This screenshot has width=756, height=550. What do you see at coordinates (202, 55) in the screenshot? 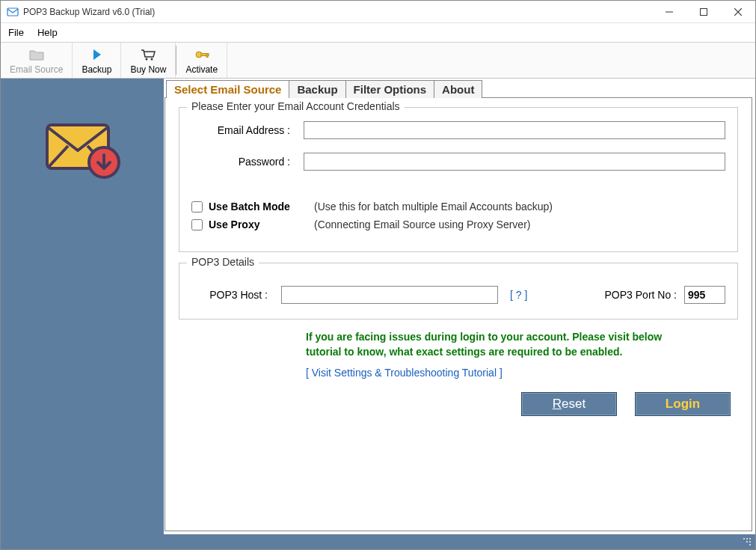
I see `key-icon` at bounding box center [202, 55].